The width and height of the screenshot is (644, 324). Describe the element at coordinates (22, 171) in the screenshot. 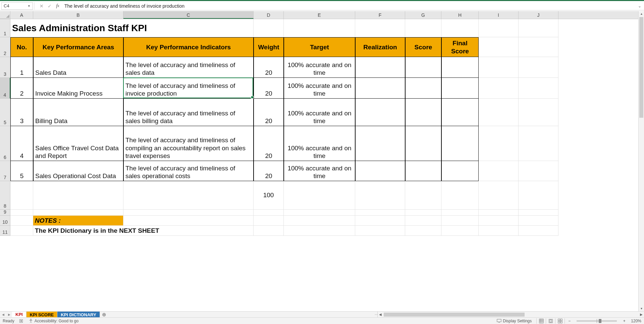

I see `cell-no: 5` at that location.